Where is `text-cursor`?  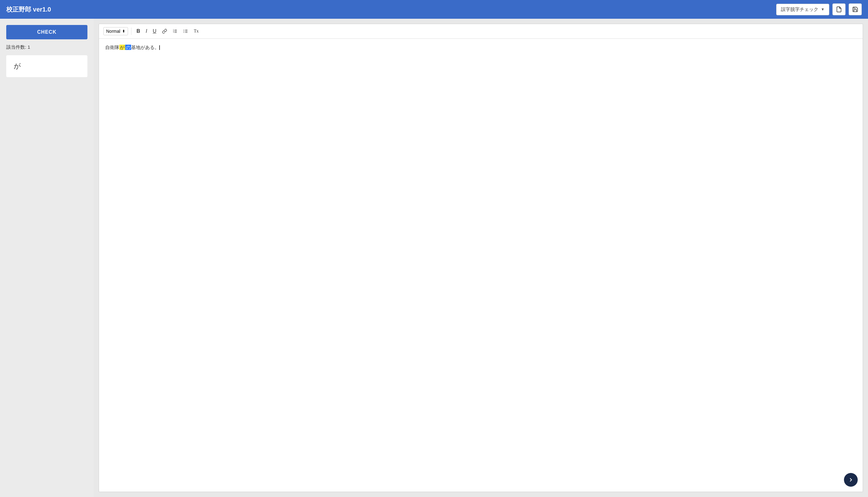 text-cursor is located at coordinates (160, 48).